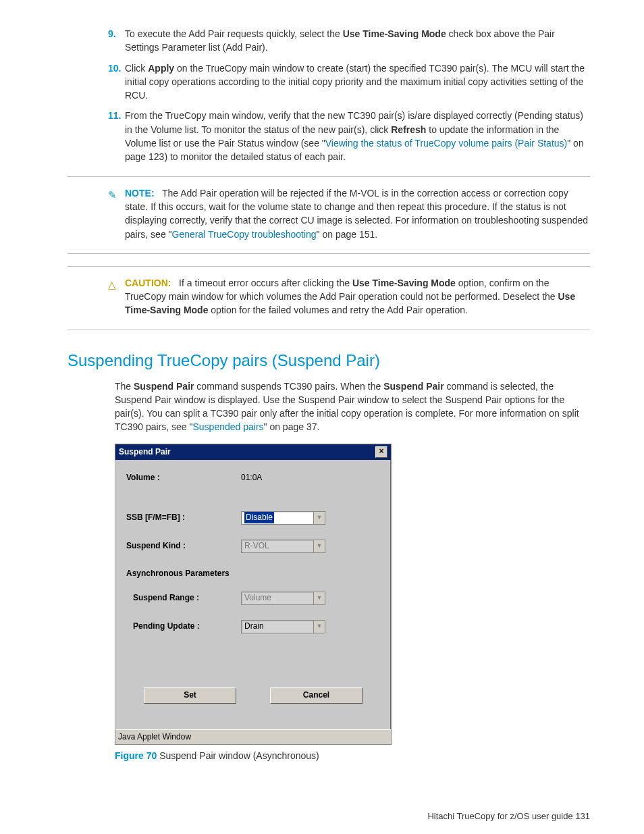 The height and width of the screenshot is (834, 644). What do you see at coordinates (112, 285) in the screenshot?
I see `caution-icon: △` at bounding box center [112, 285].